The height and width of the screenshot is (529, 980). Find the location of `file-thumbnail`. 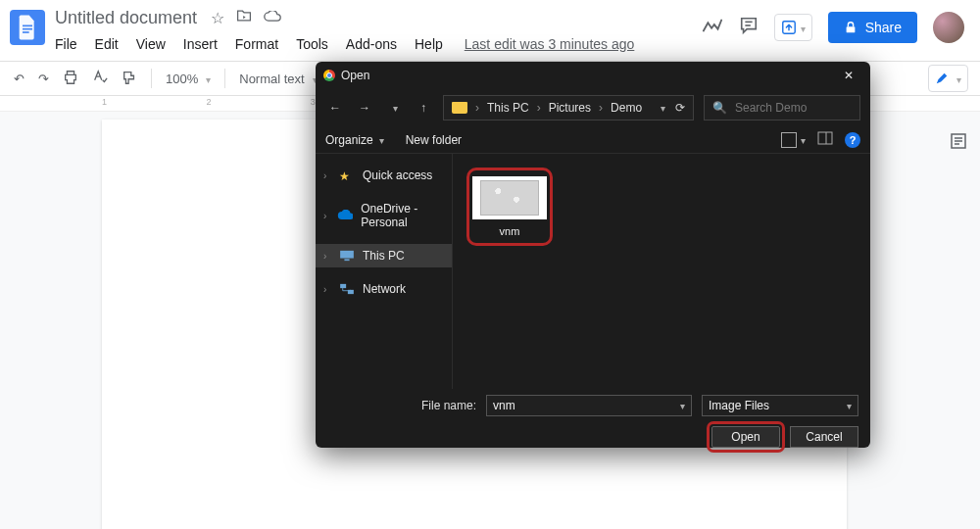

file-thumbnail is located at coordinates (510, 198).